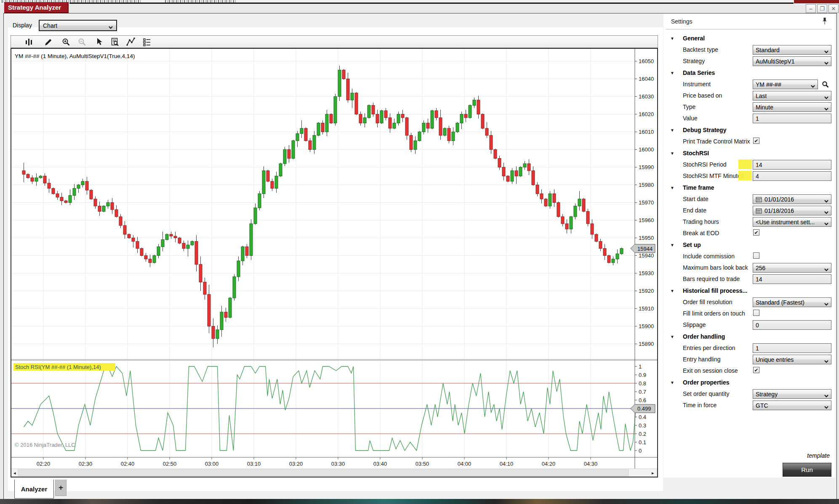  Describe the element at coordinates (756, 370) in the screenshot. I see `exit-on-session-close-checkbox: ✔` at that location.